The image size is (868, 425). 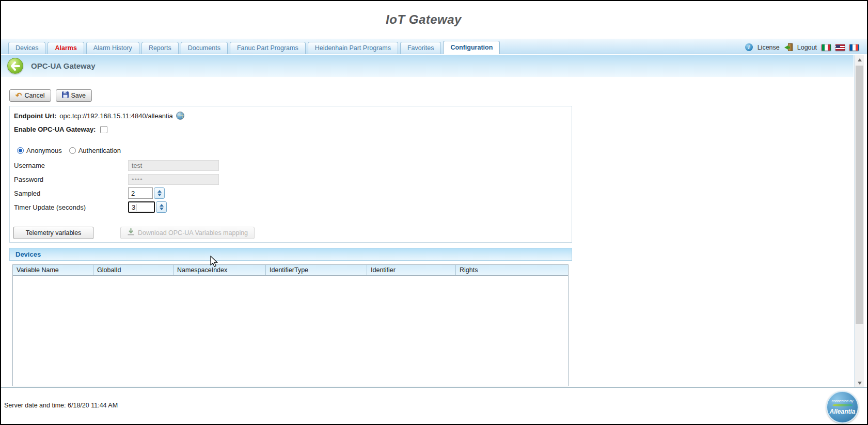 I want to click on download-mapping-button: Download OPC-UA Variables mapping, so click(x=187, y=233).